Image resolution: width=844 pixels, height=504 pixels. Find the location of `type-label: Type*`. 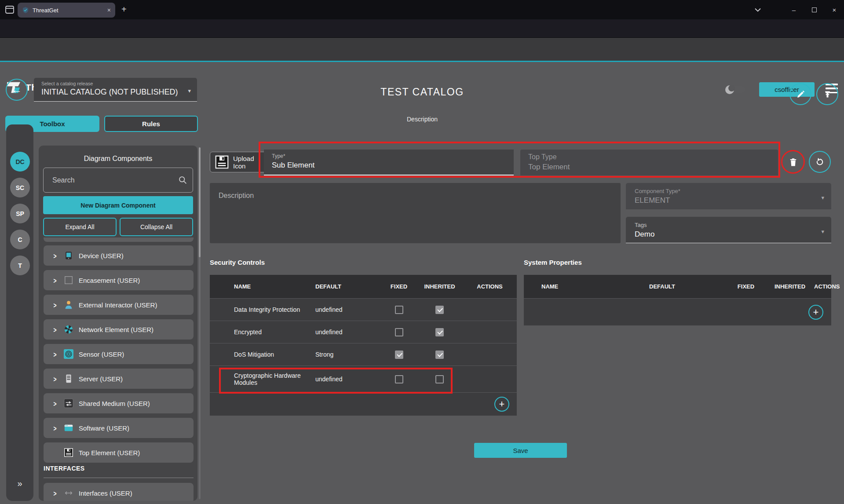

type-label: Type* is located at coordinates (393, 156).